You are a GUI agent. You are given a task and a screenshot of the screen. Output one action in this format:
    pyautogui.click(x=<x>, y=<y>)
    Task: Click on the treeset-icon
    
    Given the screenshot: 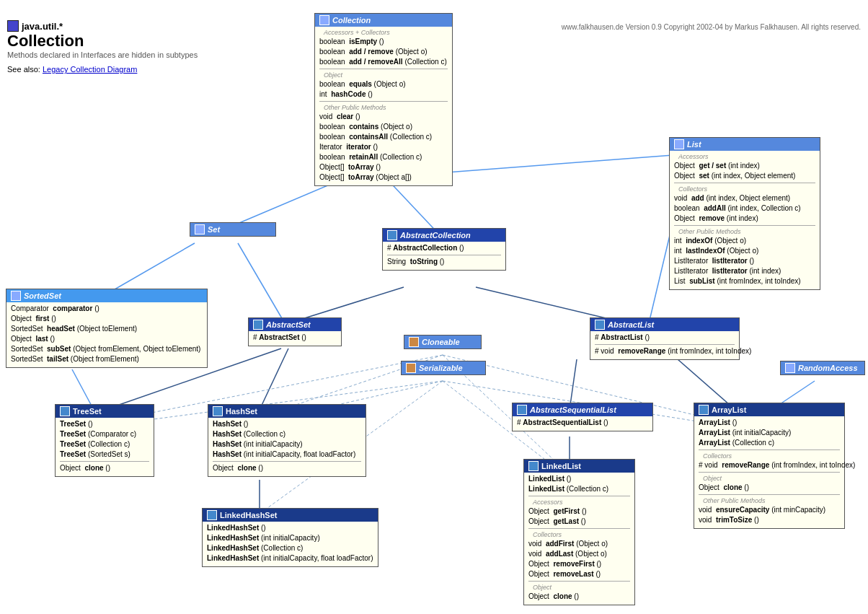 What is the action you would take?
    pyautogui.click(x=65, y=411)
    